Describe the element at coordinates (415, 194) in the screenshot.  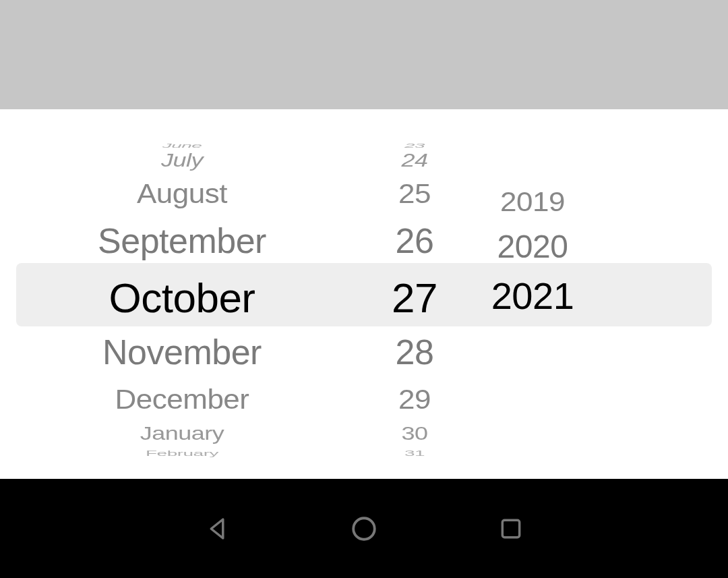
I see `day-option: 25` at that location.